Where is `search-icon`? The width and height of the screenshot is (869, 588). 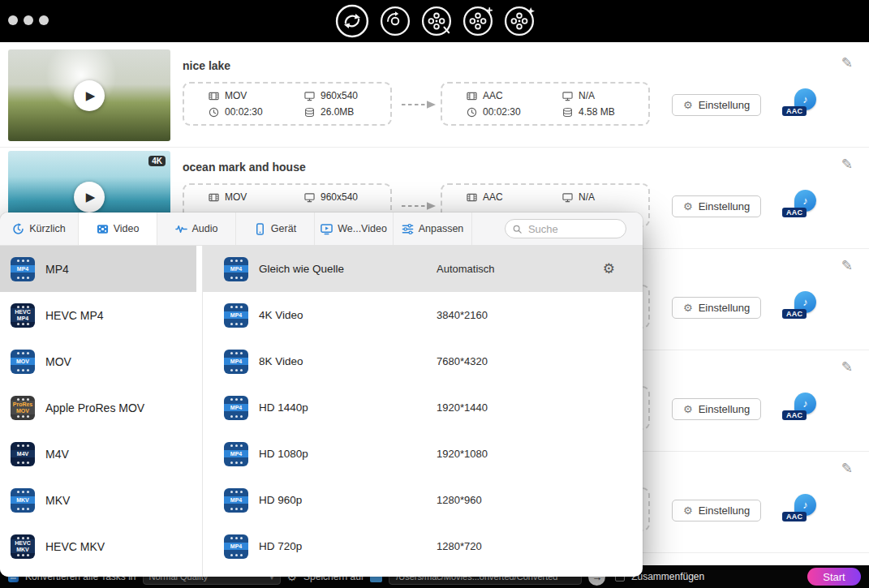 search-icon is located at coordinates (518, 229).